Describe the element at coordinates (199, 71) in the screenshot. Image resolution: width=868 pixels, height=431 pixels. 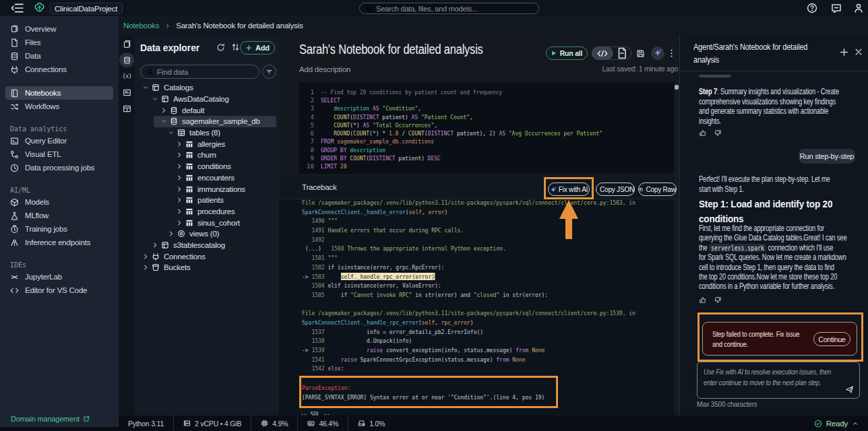
I see `find-data-input: Find data` at that location.